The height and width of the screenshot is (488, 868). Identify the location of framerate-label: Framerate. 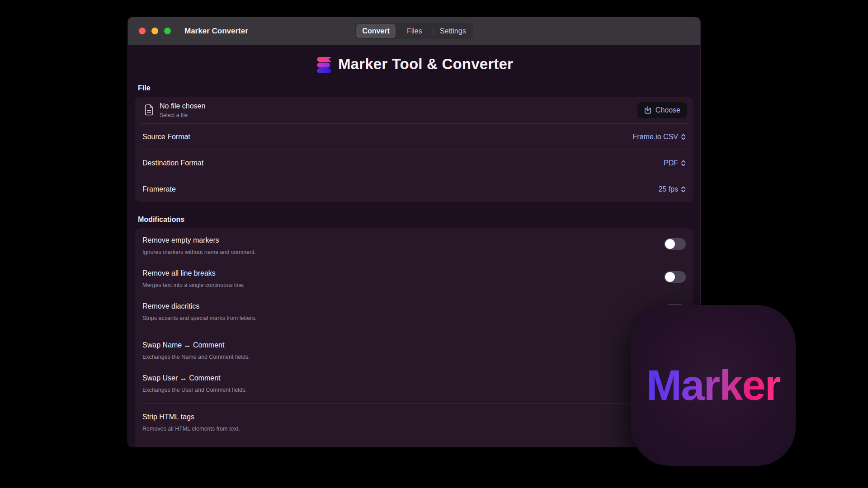
(159, 189).